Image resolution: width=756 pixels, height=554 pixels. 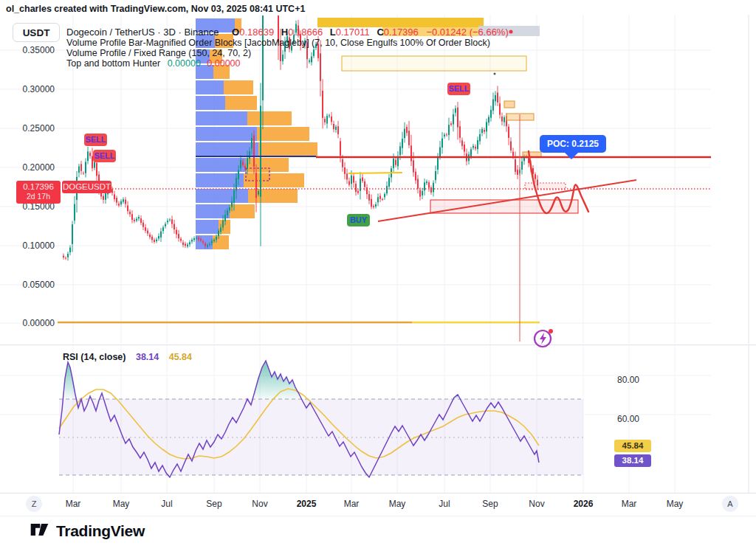 What do you see at coordinates (504, 207) in the screenshot?
I see `demand-zone` at bounding box center [504, 207].